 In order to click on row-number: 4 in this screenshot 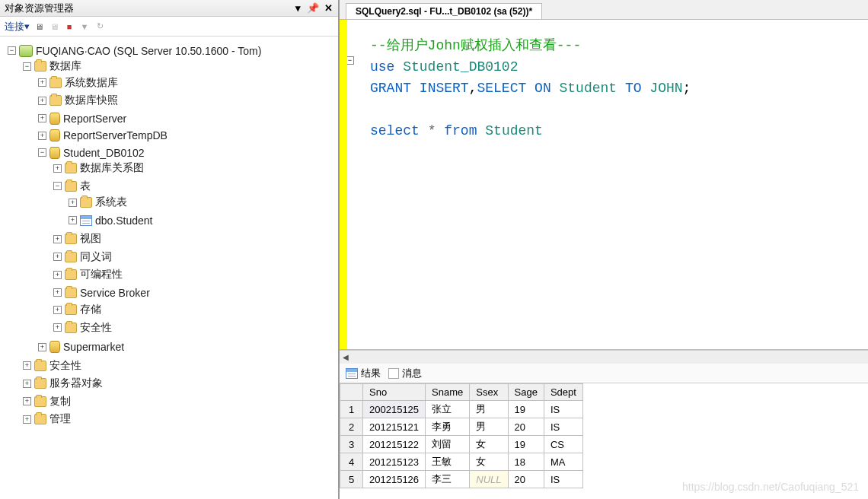, I will do `click(352, 462)`.